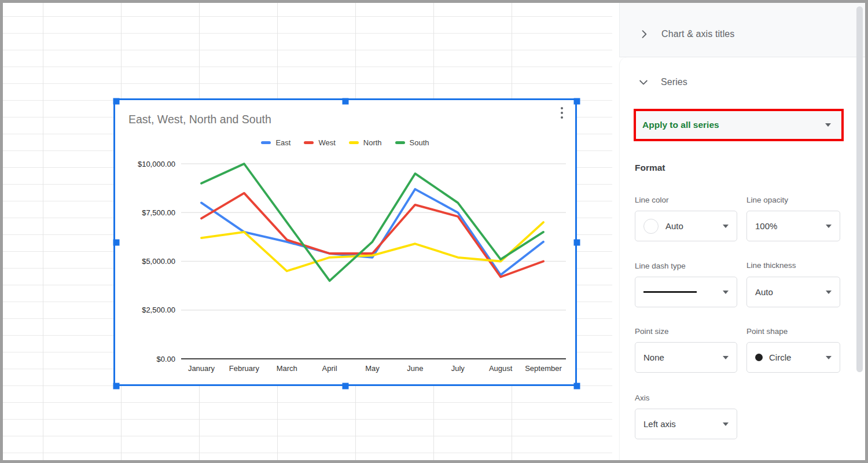  Describe the element at coordinates (346, 387) in the screenshot. I see `selection-handle-bottom-center` at that location.